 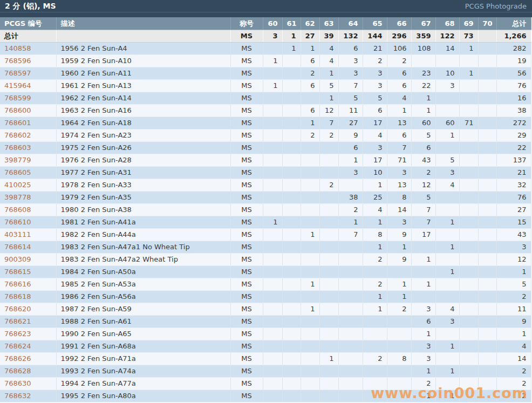 I want to click on pcgs-number-link: 768603, so click(x=18, y=148).